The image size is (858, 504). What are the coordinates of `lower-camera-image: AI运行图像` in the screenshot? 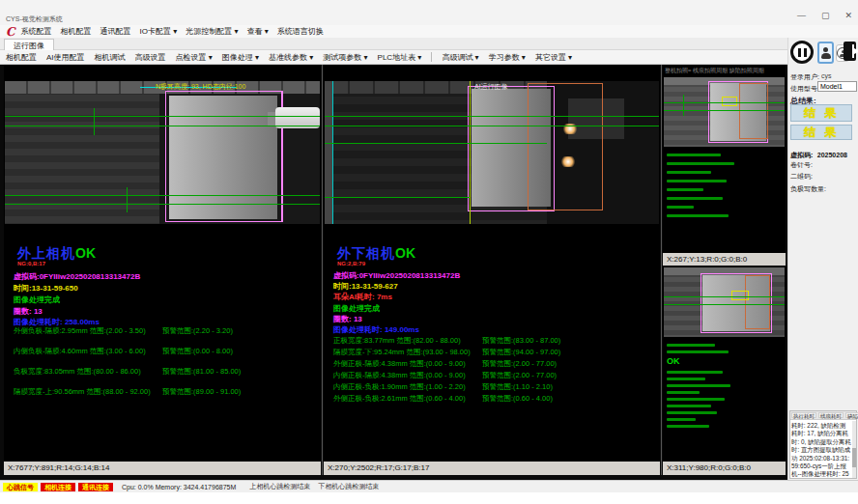 It's located at (492, 153).